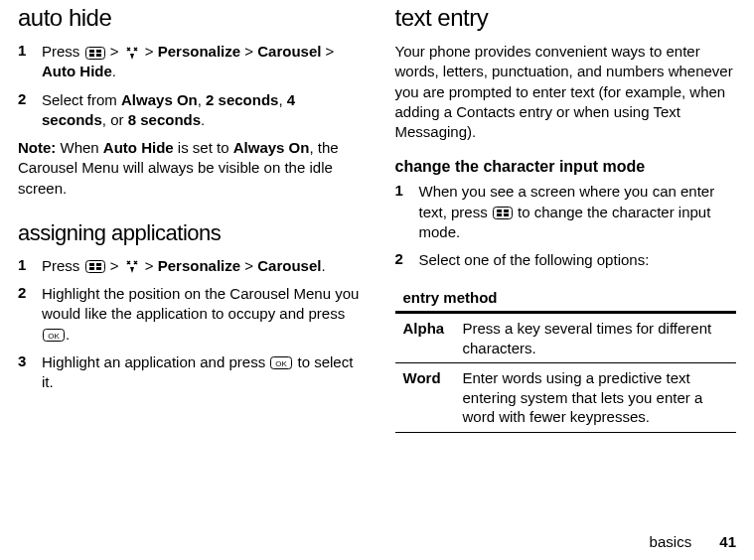 The width and height of the screenshot is (754, 560). Describe the element at coordinates (201, 266) in the screenshot. I see `step-body: Press > > Personalize > Carousel.` at that location.